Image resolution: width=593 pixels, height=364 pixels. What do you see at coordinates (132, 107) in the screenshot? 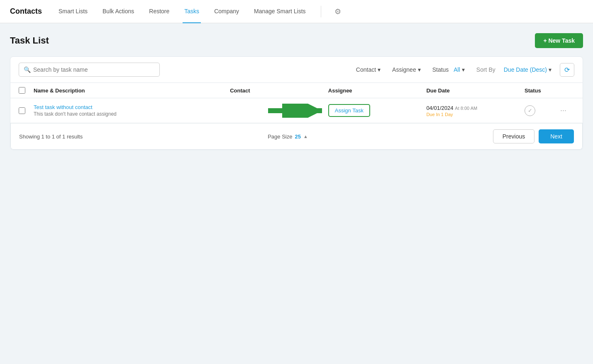
I see `task-name-link: Test task without contact` at bounding box center [132, 107].